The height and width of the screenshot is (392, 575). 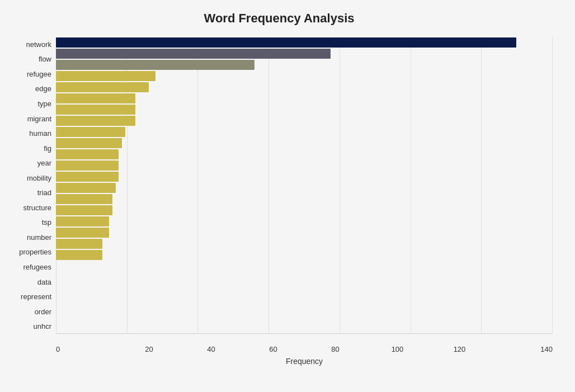 I want to click on y-label-triad: triad, so click(x=45, y=192).